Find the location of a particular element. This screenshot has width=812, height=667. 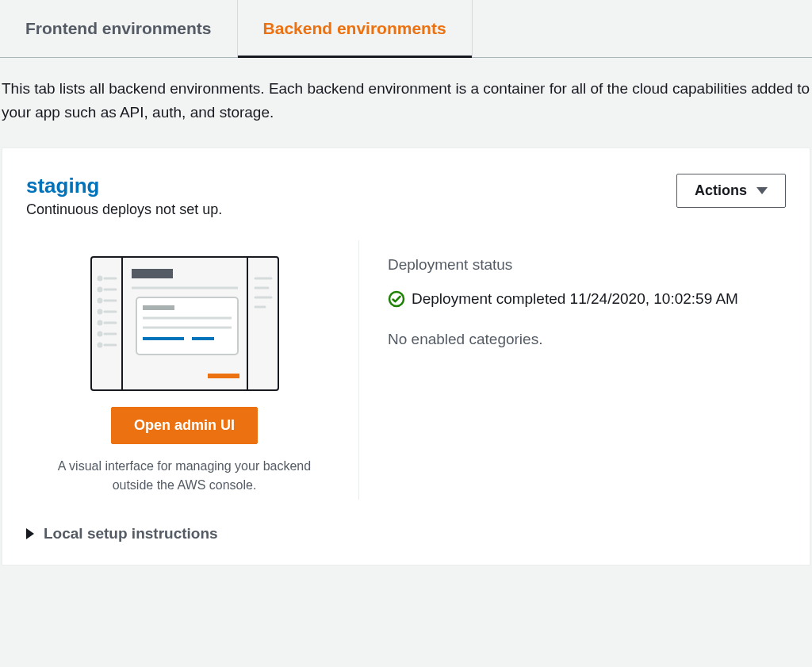

tab-frontend-environments: Frontend environments is located at coordinates (119, 29).